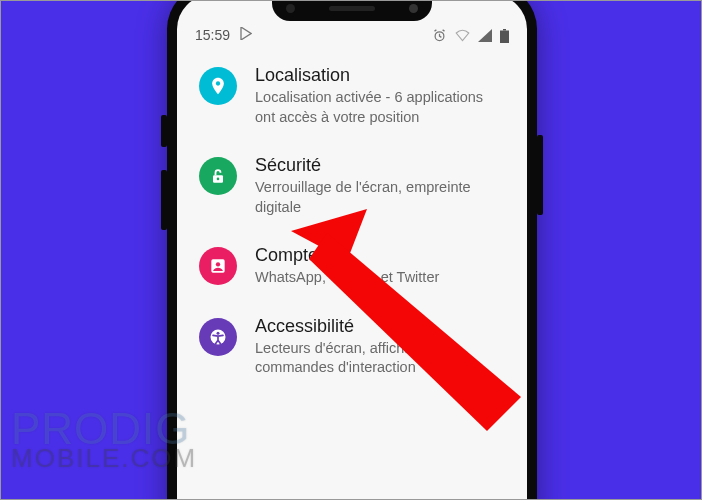 The image size is (702, 500). Describe the element at coordinates (380, 278) in the screenshot. I see `item-subtitle: WhatsApp, Google et Twitter` at that location.